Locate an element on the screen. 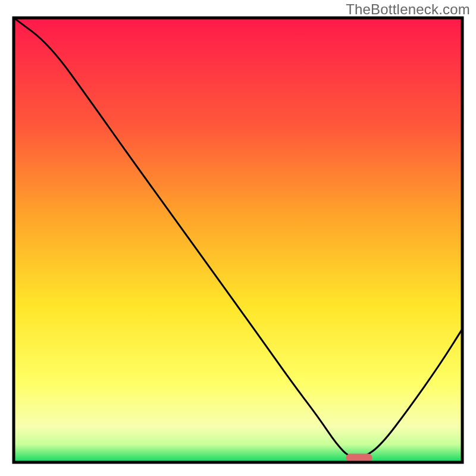 Image resolution: width=476 pixels, height=476 pixels. optimum-marker is located at coordinates (359, 458).